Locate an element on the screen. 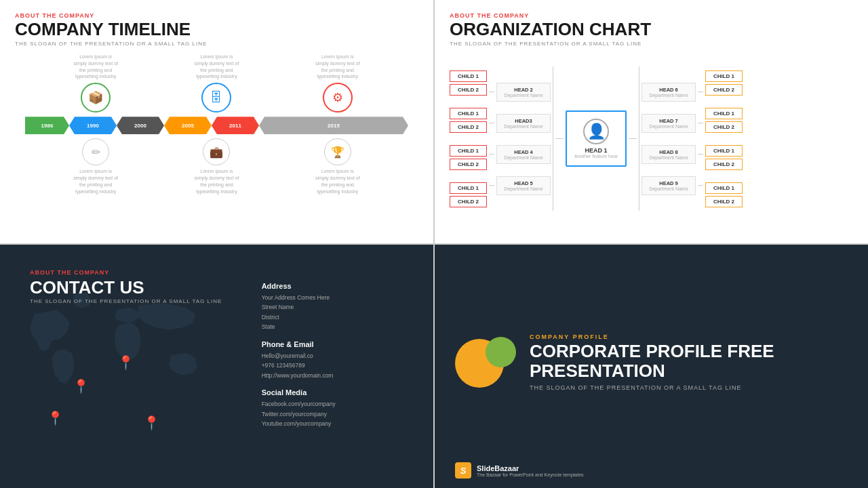  org-rchild-4-2: CHILD 2 is located at coordinates (724, 202).